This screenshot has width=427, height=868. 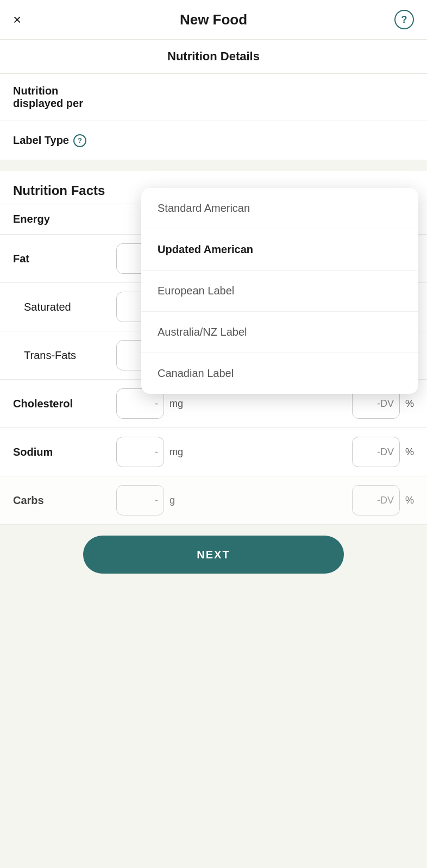 I want to click on carbs-percent-label: %, so click(x=410, y=501).